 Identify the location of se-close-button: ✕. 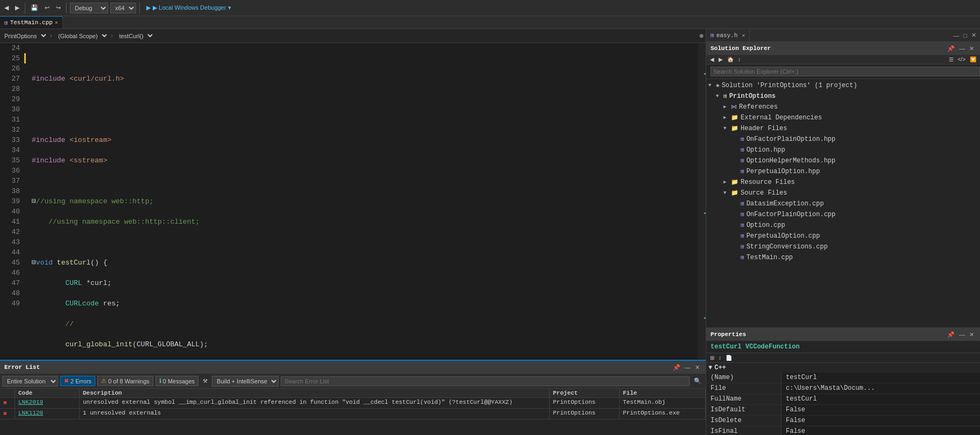
(971, 48).